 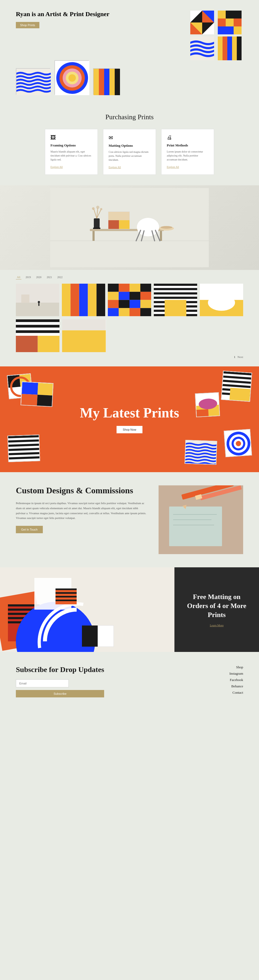 I want to click on year-tab-2019: 2019, so click(x=28, y=277).